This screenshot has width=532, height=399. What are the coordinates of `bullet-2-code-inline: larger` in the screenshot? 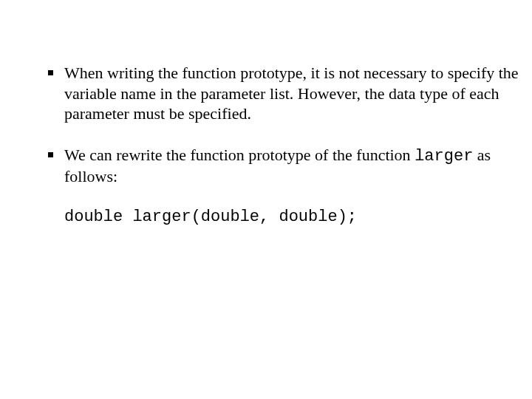 It's located at (443, 157).